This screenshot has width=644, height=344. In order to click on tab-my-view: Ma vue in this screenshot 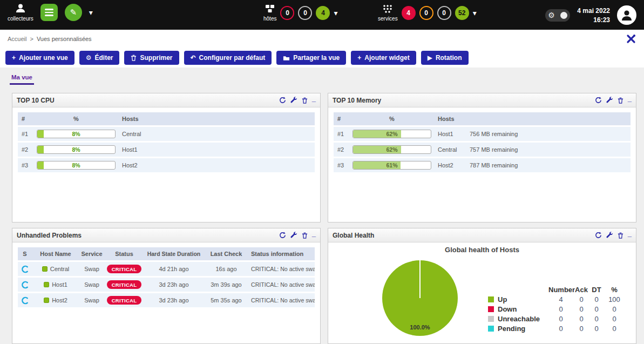, I will do `click(22, 78)`.